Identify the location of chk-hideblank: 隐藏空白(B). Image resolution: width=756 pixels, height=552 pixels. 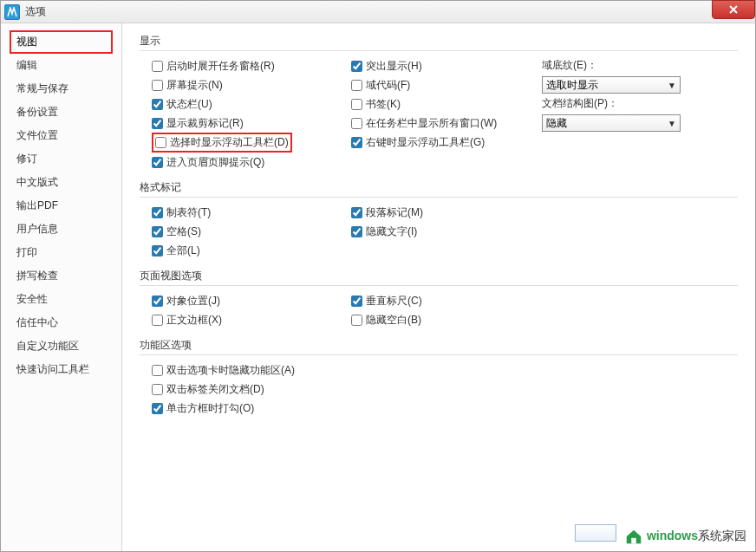
(446, 321).